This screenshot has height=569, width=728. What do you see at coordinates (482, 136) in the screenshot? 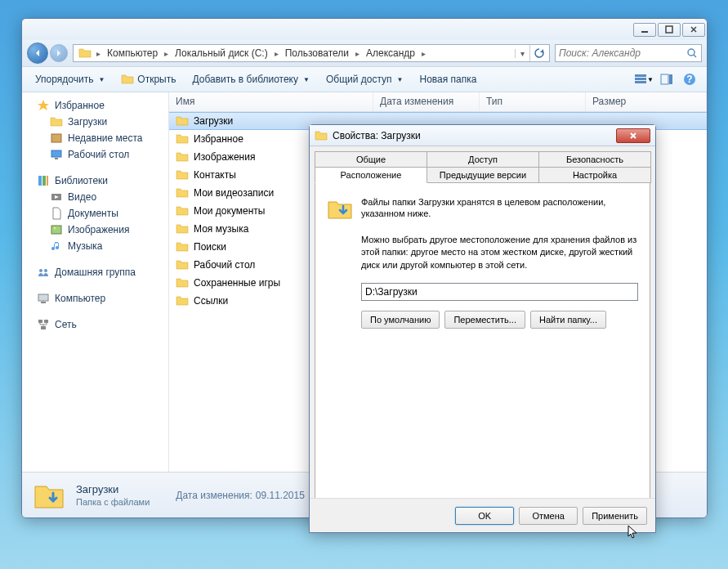
I see `dialog-title-bar: Свойства: Загрузки` at bounding box center [482, 136].